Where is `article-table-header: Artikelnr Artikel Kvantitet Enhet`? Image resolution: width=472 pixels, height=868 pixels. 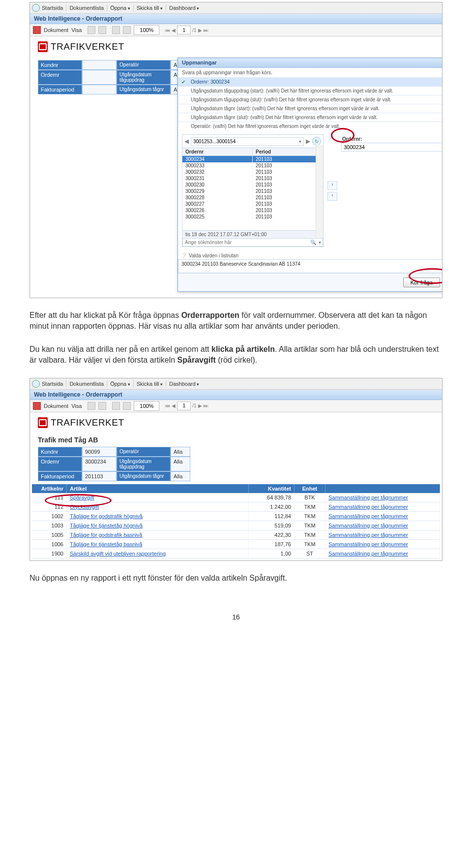
article-table-header: Artikelnr Artikel Kvantitet Enhet is located at coordinates (236, 489).